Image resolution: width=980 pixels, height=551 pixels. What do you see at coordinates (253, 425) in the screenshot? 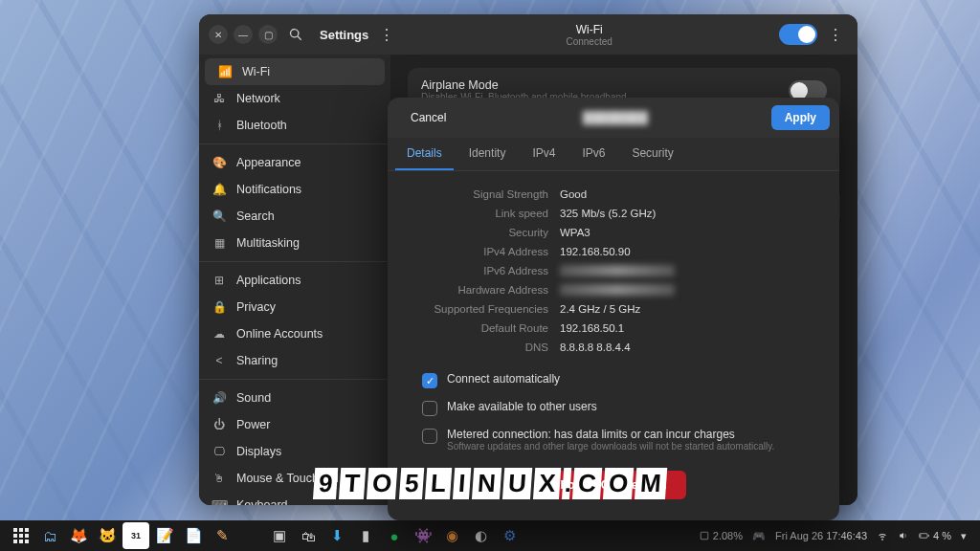
I see `sidebar-item-label: Power` at bounding box center [253, 425].